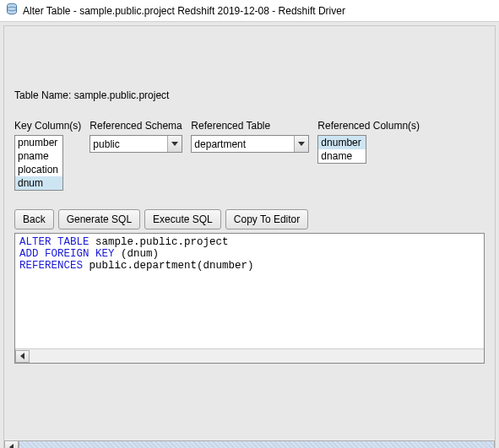 The width and height of the screenshot is (499, 448). What do you see at coordinates (342, 149) in the screenshot?
I see `ref-columns-list: dnumberdname` at bounding box center [342, 149].